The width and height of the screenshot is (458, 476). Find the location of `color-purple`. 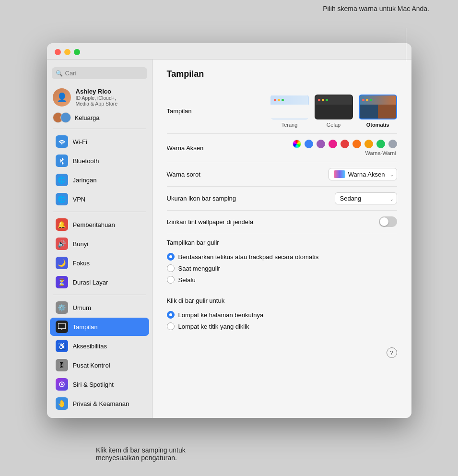

color-purple is located at coordinates (321, 144).